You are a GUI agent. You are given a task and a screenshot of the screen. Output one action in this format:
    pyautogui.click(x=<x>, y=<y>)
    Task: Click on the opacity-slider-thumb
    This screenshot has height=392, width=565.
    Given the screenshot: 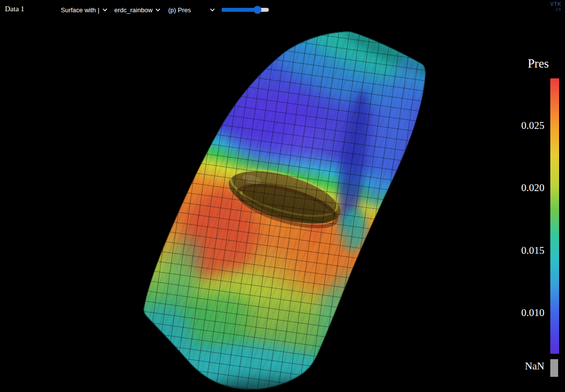 What is the action you would take?
    pyautogui.click(x=257, y=10)
    